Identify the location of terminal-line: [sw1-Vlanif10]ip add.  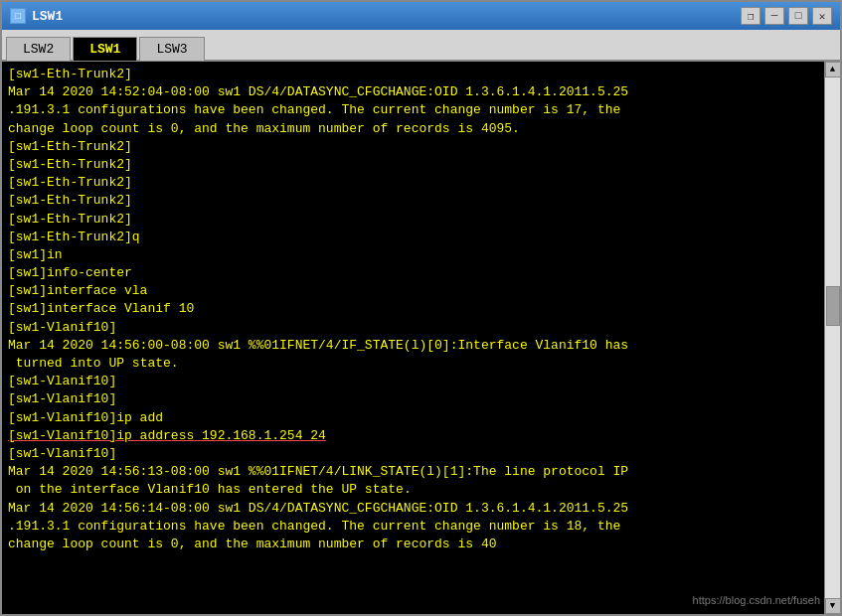
(414, 418).